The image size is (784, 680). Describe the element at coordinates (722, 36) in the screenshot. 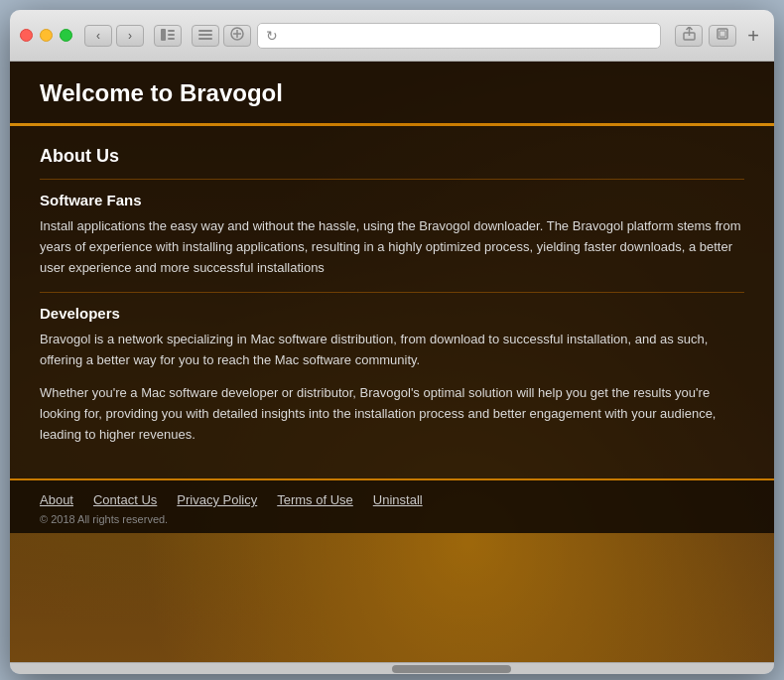

I see `tab-overview-icon` at that location.